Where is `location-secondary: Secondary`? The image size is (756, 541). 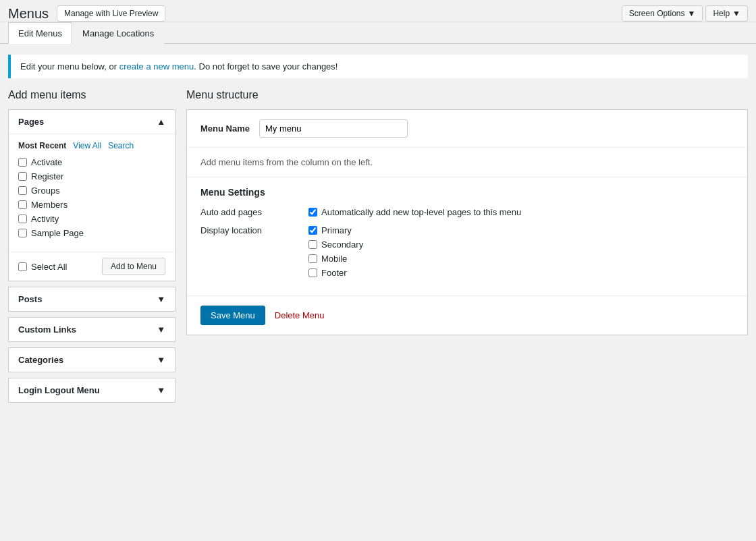 location-secondary: Secondary is located at coordinates (521, 244).